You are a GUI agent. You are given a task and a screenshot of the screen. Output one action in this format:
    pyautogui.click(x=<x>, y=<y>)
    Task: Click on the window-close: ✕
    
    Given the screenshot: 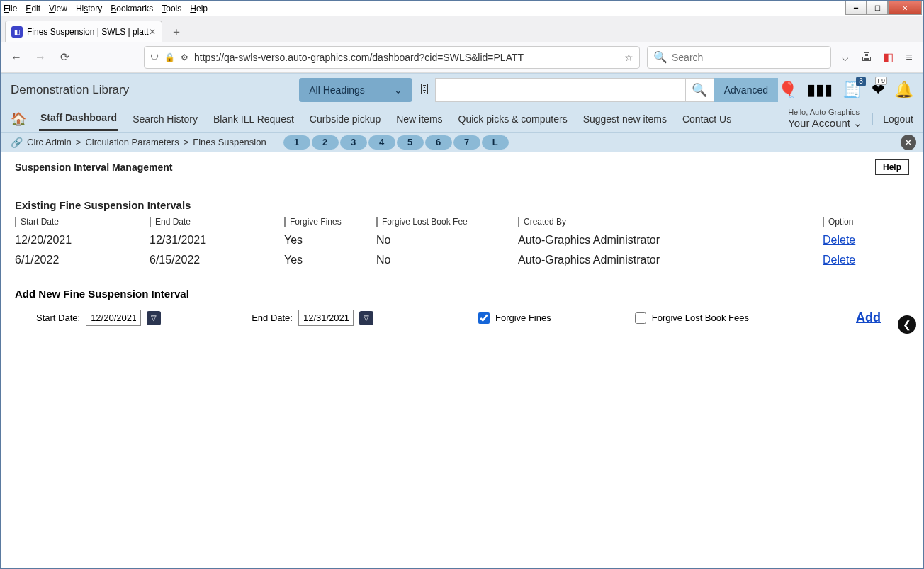 What is the action you would take?
    pyautogui.click(x=905, y=8)
    